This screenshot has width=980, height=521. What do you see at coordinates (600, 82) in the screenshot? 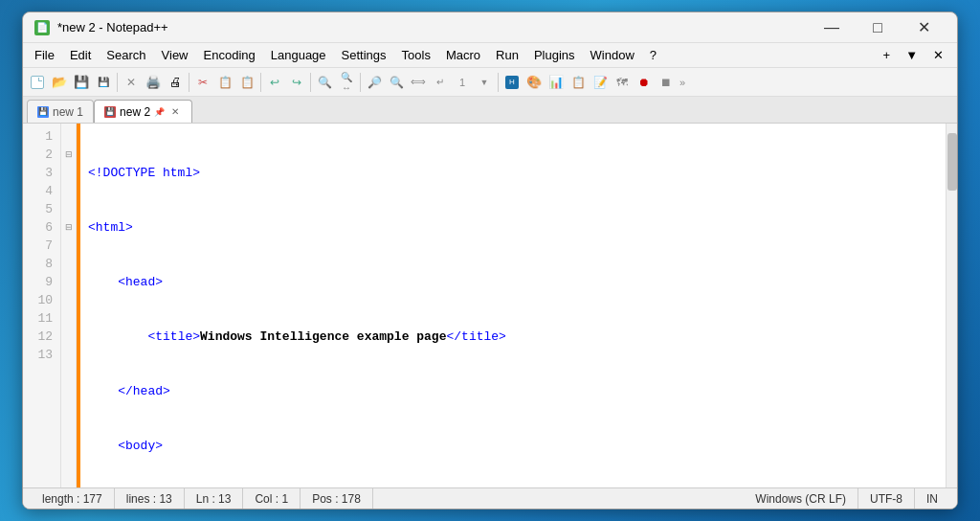
I see `toolbar-snippets: 📝` at bounding box center [600, 82].